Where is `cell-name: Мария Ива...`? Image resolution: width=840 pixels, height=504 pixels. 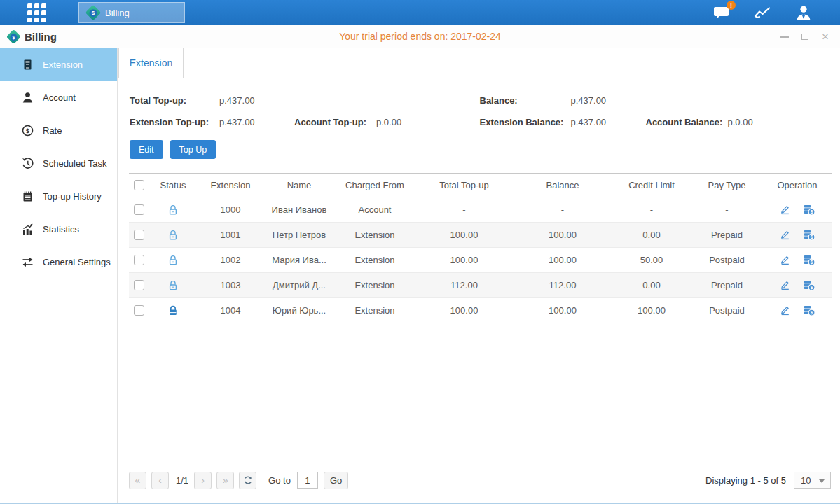 cell-name: Мария Ива... is located at coordinates (299, 260).